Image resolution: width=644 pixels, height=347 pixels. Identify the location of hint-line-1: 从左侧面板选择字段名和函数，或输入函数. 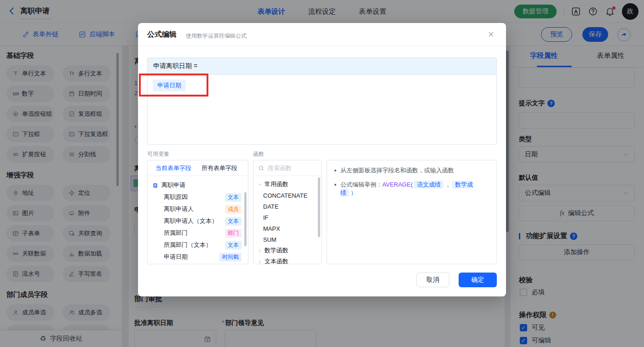
(412, 171).